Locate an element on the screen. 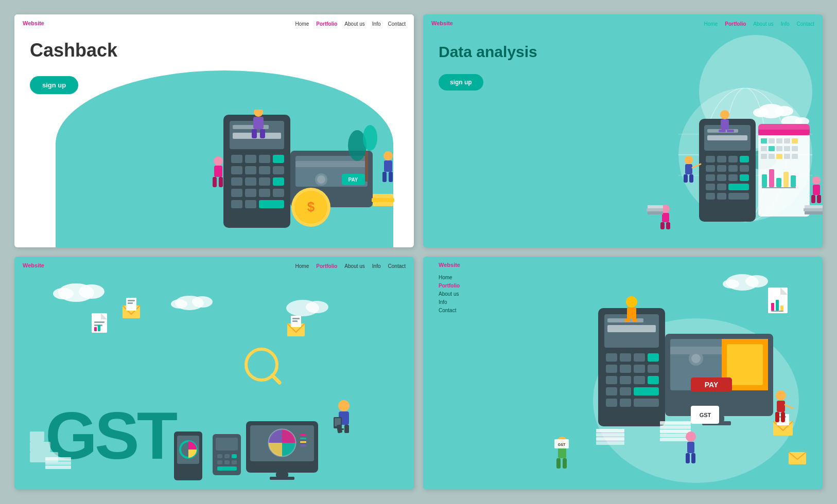  data-analysis-title: Data analysis is located at coordinates (488, 52).